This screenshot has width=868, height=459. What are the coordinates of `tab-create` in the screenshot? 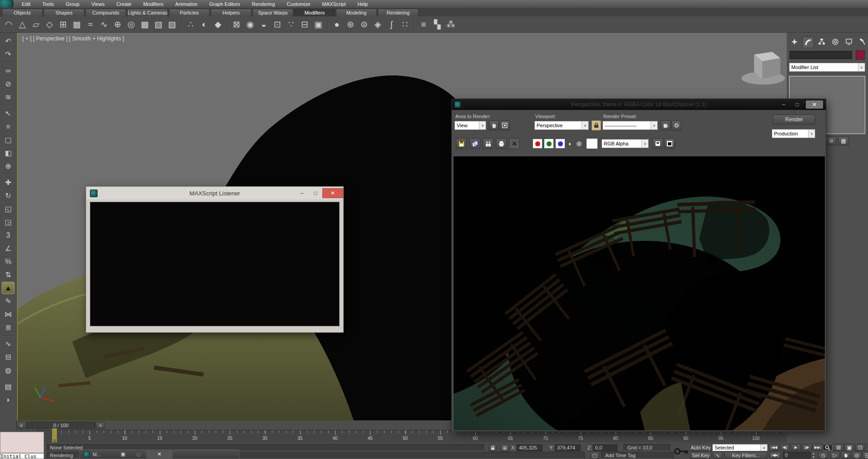 It's located at (794, 42).